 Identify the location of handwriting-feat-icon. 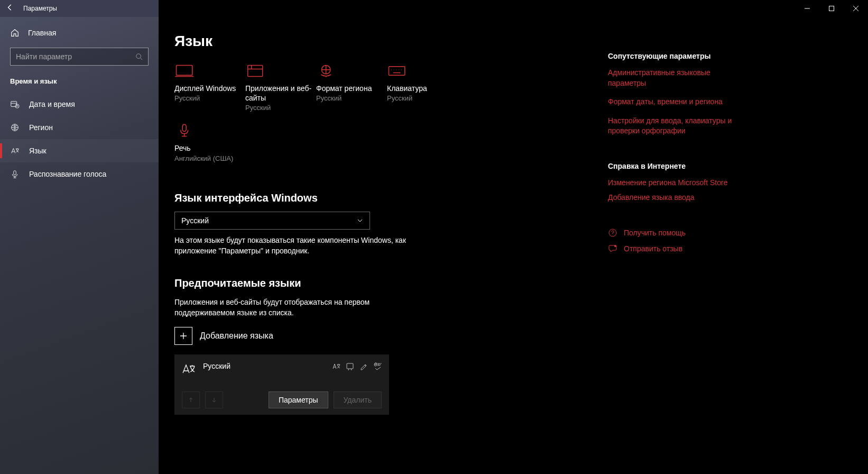
(364, 366).